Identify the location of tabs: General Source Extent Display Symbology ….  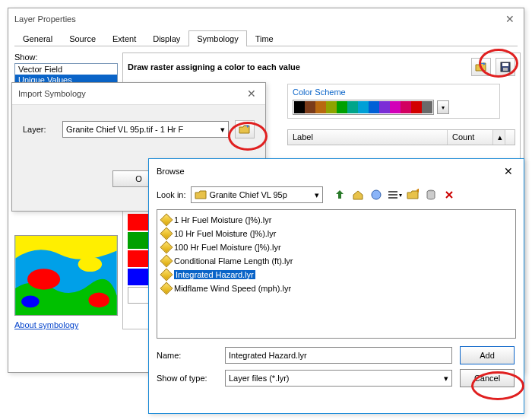
(266, 38).